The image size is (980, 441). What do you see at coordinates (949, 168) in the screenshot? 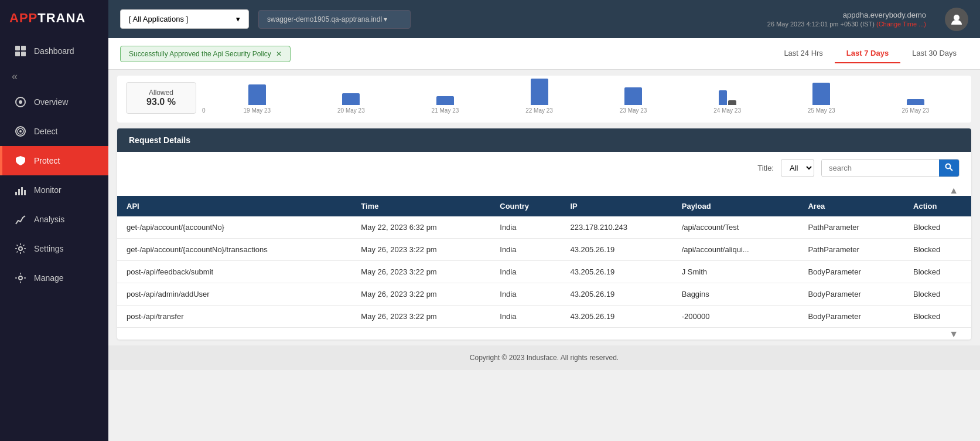
I see `search-button` at bounding box center [949, 168].